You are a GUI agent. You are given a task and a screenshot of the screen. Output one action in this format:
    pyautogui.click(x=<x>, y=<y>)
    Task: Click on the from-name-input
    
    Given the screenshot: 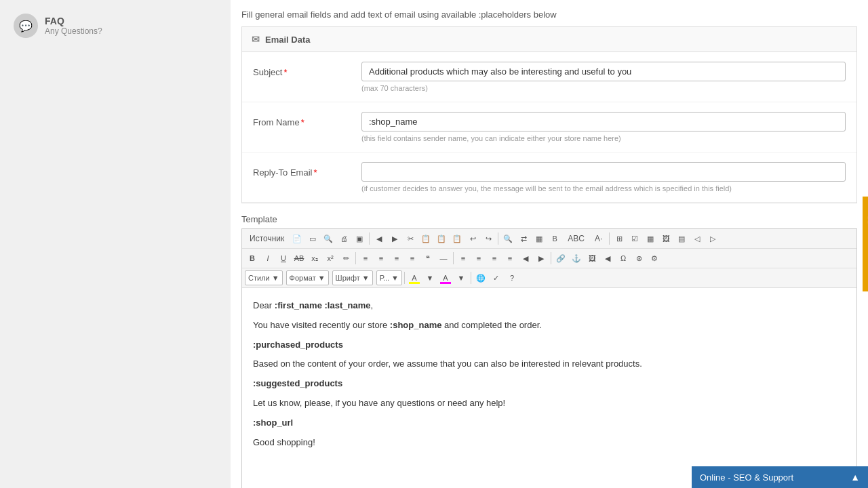 What is the action you would take?
    pyautogui.click(x=604, y=122)
    